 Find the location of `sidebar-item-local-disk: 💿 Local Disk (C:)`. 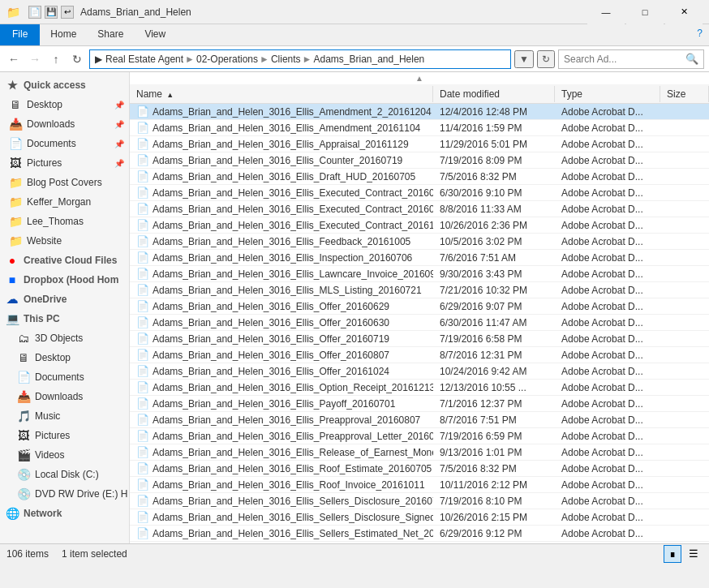

sidebar-item-local-disk: 💿 Local Disk (C:) is located at coordinates (65, 474).